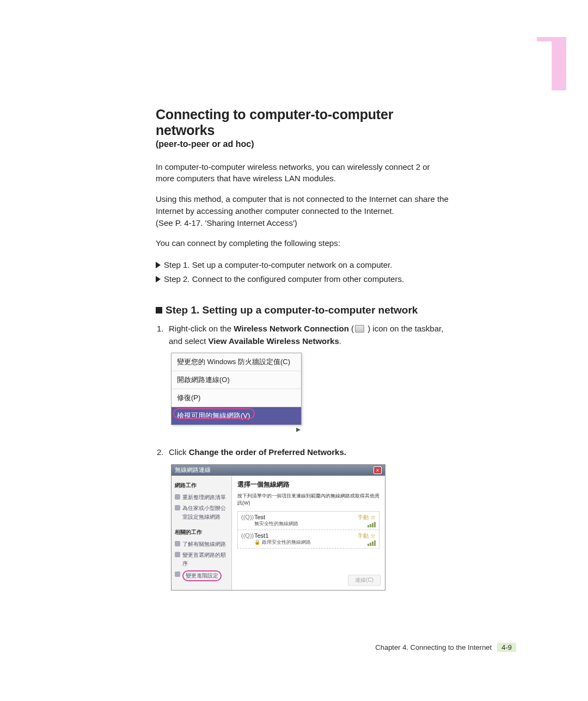 This screenshot has width=588, height=701. Describe the element at coordinates (304, 517) in the screenshot. I see `network-name: Test` at that location.